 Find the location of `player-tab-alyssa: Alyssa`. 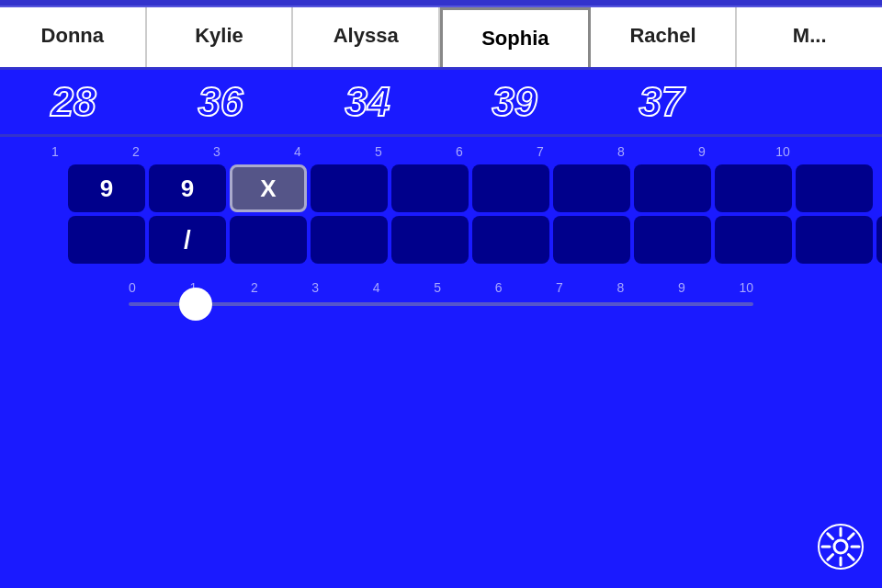

player-tab-alyssa: Alyssa is located at coordinates (367, 37).